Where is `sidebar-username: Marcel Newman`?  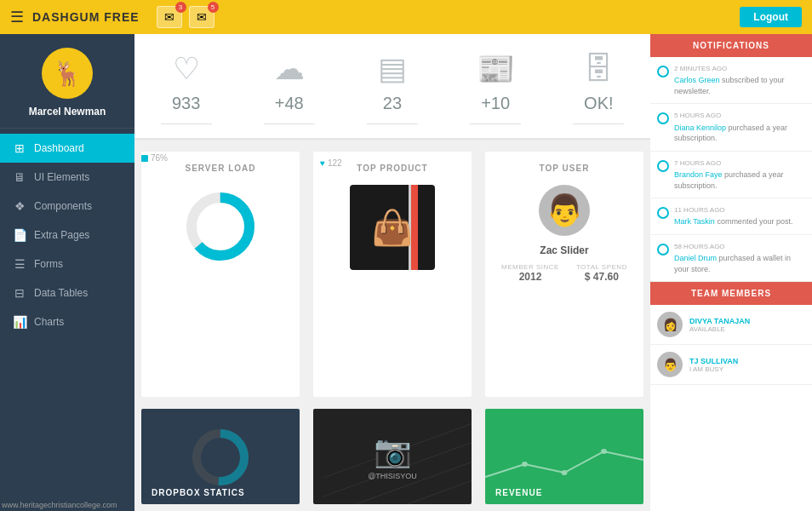 sidebar-username: Marcel Newman is located at coordinates (68, 112).